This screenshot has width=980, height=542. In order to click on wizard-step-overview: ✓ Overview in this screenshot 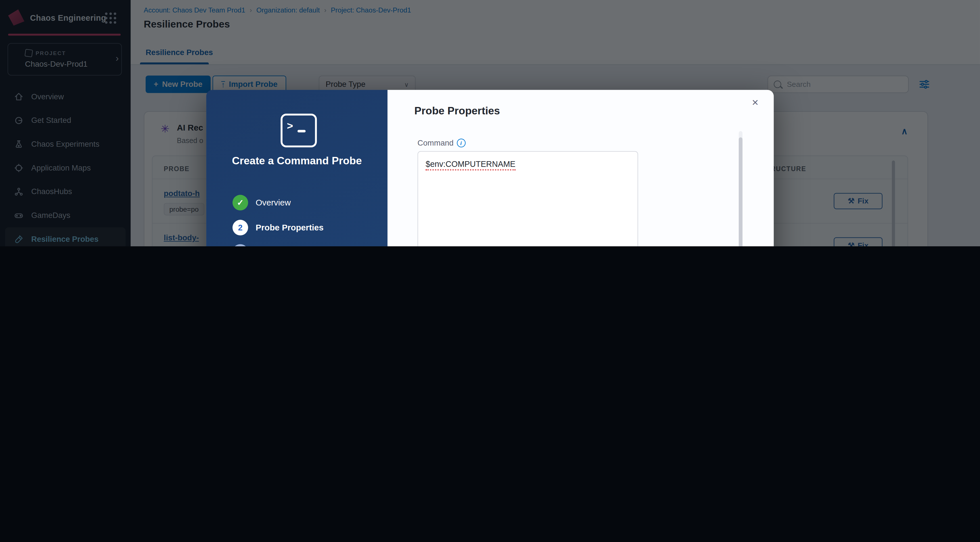, I will do `click(262, 203)`.